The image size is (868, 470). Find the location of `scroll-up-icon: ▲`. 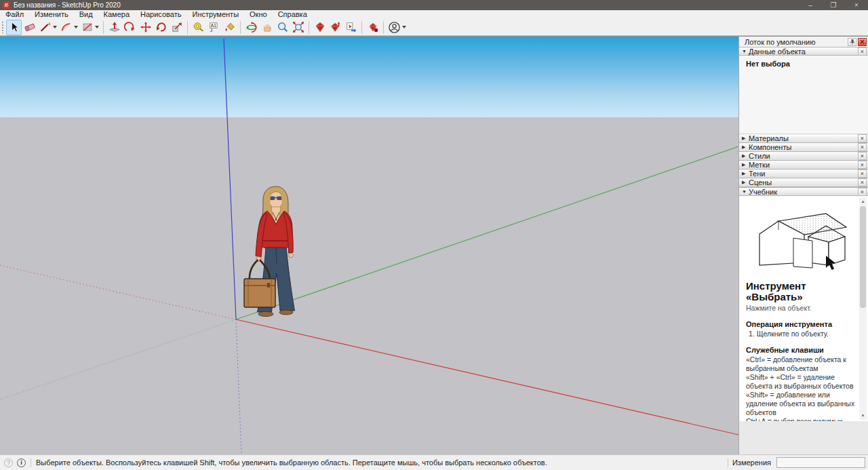

scroll-up-icon: ▲ is located at coordinates (863, 201).